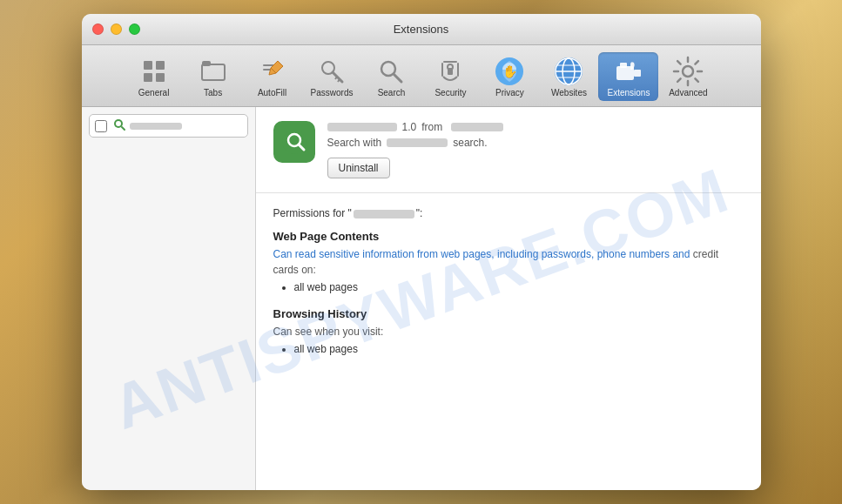  I want to click on extension-search-row: Search with search., so click(536, 143).